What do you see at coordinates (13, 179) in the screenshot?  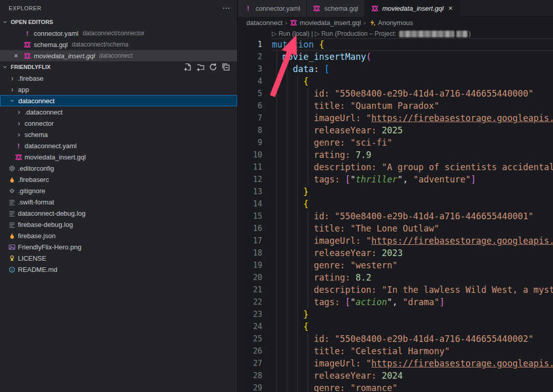 I see `file-icon-slot` at bounding box center [13, 179].